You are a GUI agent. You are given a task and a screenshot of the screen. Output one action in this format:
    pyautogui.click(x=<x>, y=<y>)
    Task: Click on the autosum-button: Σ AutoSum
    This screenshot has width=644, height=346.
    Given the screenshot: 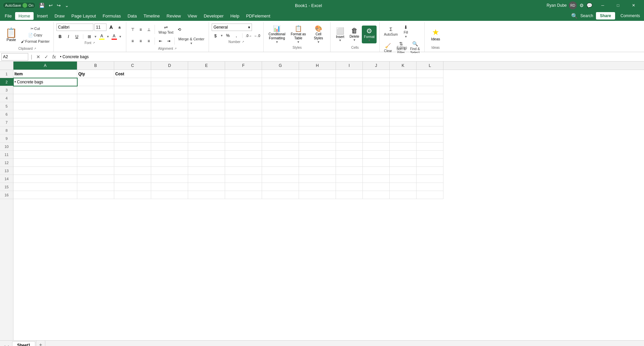 What is the action you would take?
    pyautogui.click(x=391, y=32)
    